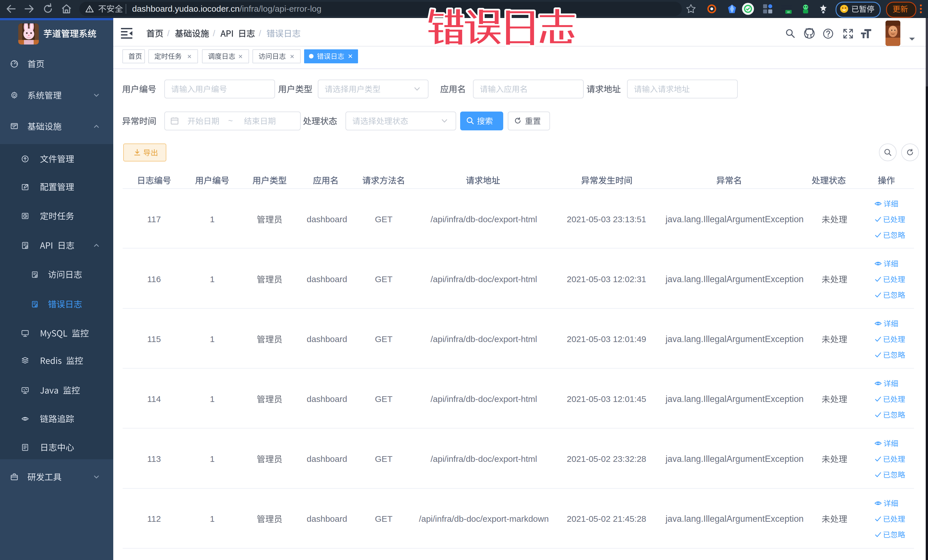 This screenshot has height=560, width=928. Describe the element at coordinates (789, 12) in the screenshot. I see `svg-text: on` at that location.